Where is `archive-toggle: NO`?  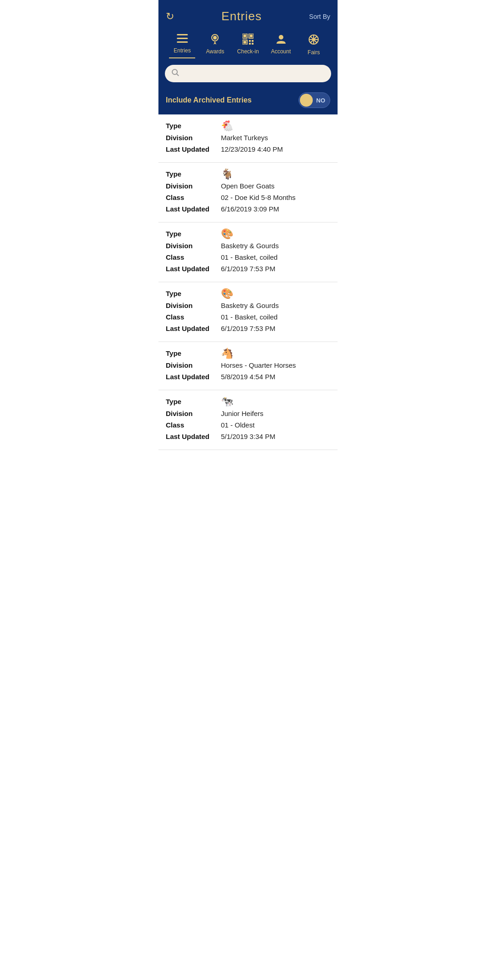
archive-toggle: NO is located at coordinates (315, 100).